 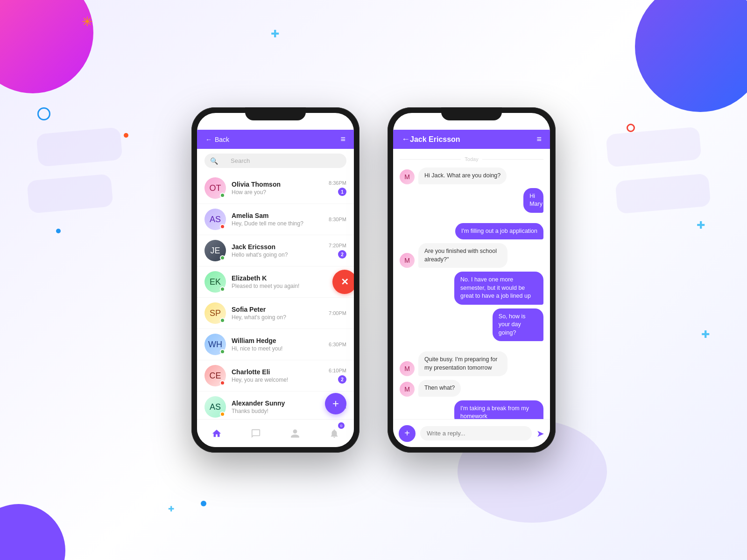 I want to click on cross-decoration-bottom: ✚, so click(x=171, y=509).